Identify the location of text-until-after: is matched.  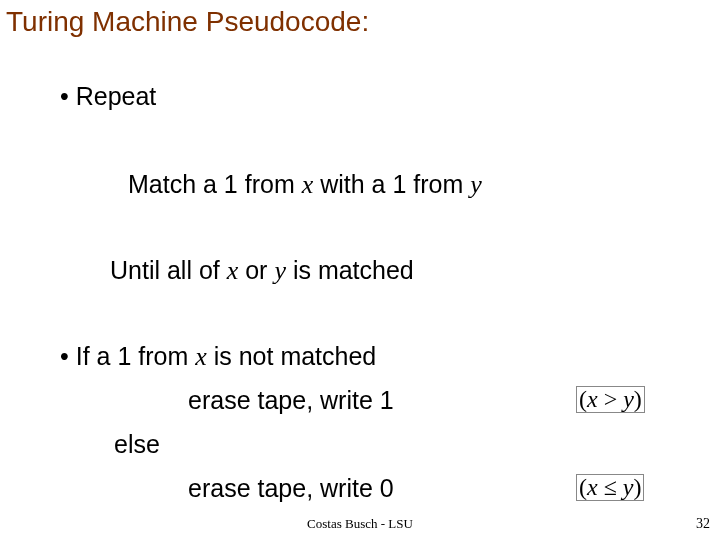
(350, 270).